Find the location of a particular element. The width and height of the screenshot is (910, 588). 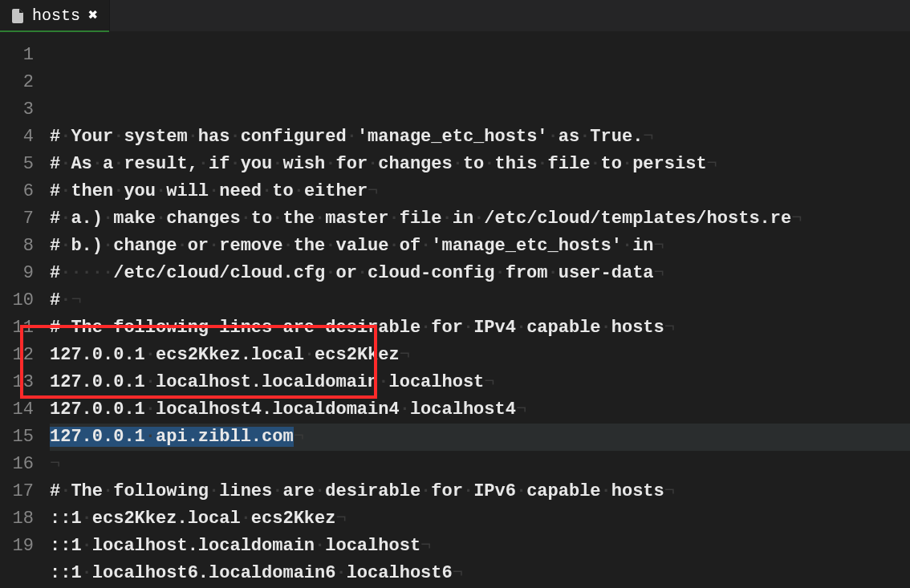

line-number: 14 is located at coordinates (17, 410).